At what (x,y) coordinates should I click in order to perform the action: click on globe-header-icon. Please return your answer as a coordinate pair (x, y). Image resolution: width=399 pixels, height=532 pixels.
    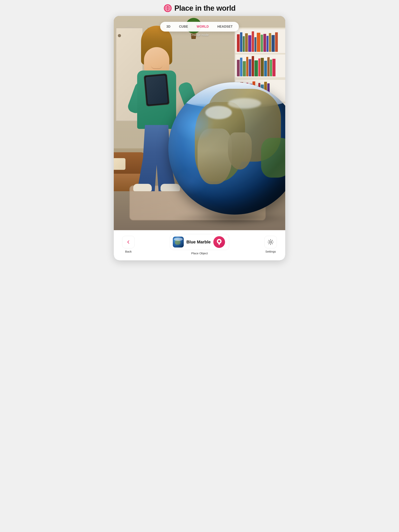
    Looking at the image, I should click on (168, 8).